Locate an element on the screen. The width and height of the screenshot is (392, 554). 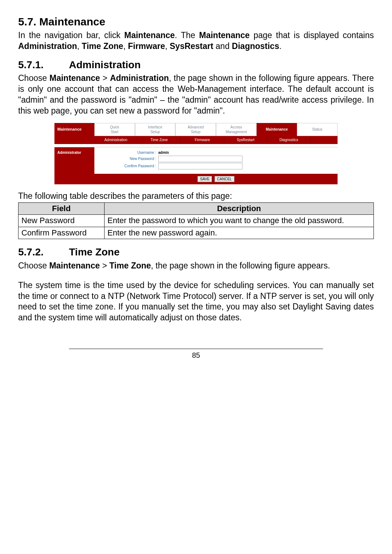
heading-572: 5.7.2.Time Zone is located at coordinates (196, 252).